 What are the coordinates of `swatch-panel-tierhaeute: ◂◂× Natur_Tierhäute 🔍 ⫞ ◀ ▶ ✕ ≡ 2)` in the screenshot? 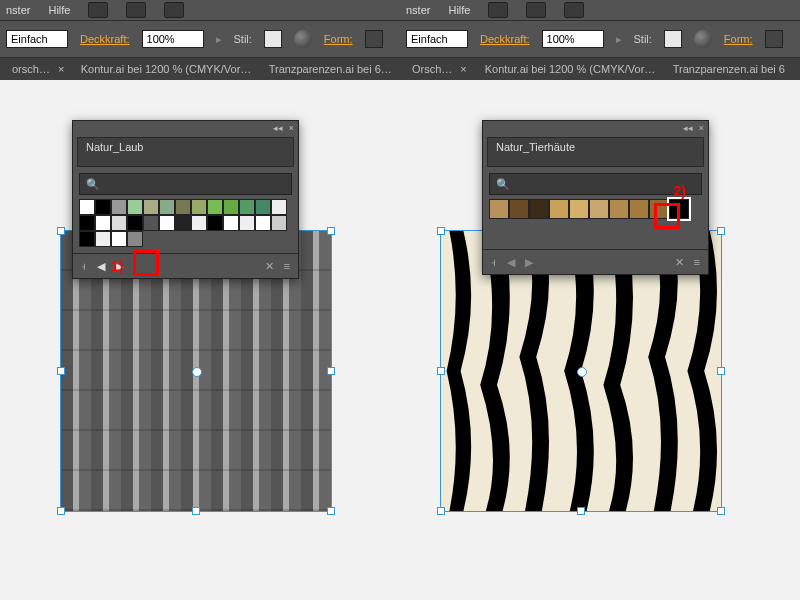 It's located at (596, 198).